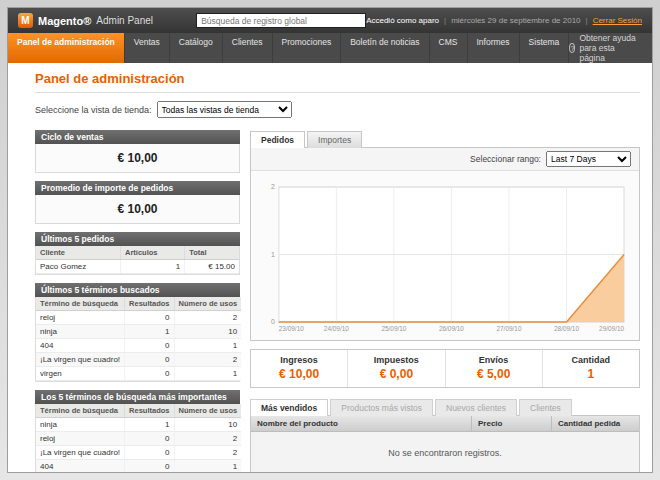  Describe the element at coordinates (138, 340) in the screenshot. I see `last-search-terms-table: Término de búsqueda Resultados Número de…` at that location.